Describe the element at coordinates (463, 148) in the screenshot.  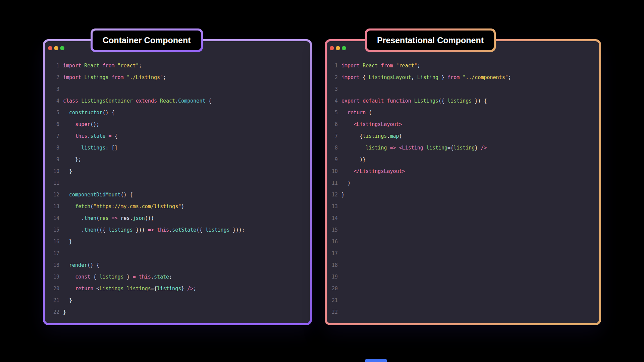
I see `code-line: 8 listing => <Listing listing={listing} …` at that location.